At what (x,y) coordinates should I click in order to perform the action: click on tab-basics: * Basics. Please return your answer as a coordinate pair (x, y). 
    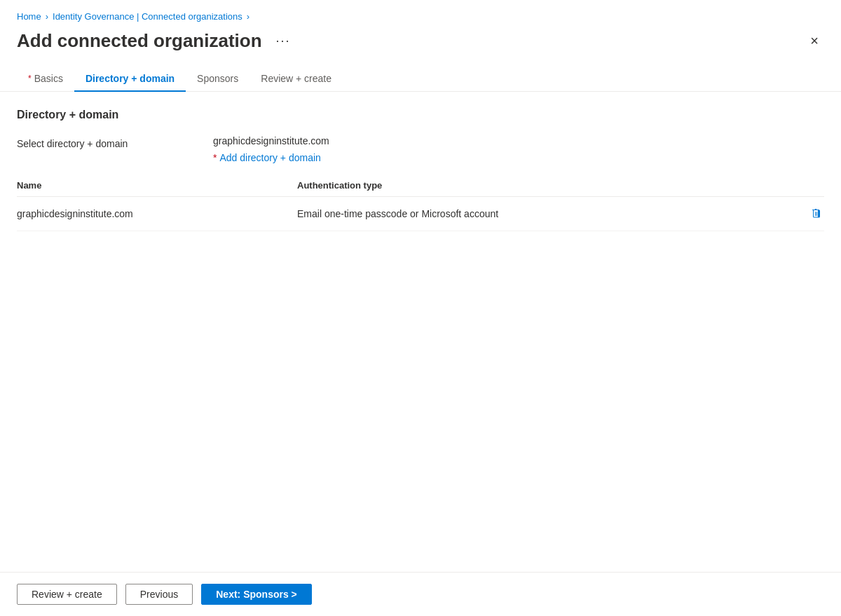
    Looking at the image, I should click on (46, 78).